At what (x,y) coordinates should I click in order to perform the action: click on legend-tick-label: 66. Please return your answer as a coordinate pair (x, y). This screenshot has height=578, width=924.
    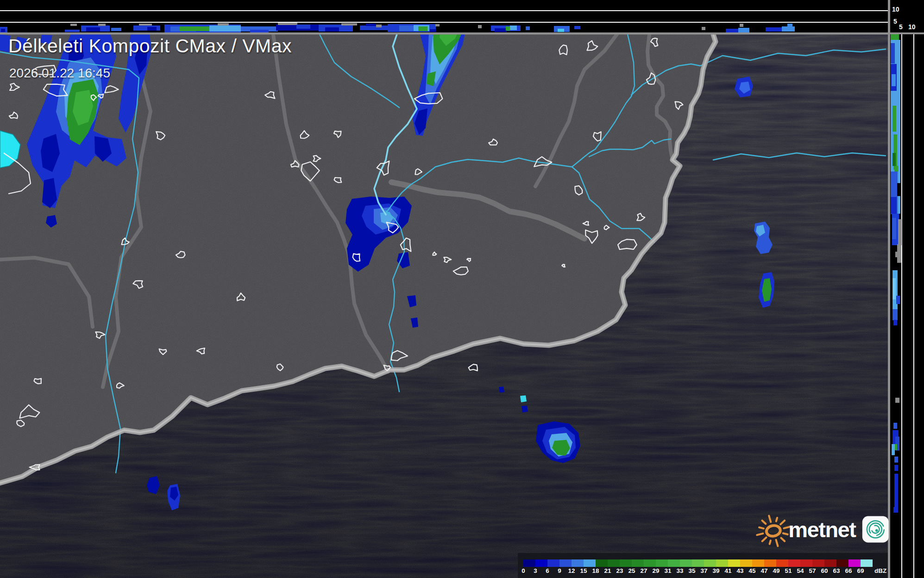
    Looking at the image, I should click on (849, 571).